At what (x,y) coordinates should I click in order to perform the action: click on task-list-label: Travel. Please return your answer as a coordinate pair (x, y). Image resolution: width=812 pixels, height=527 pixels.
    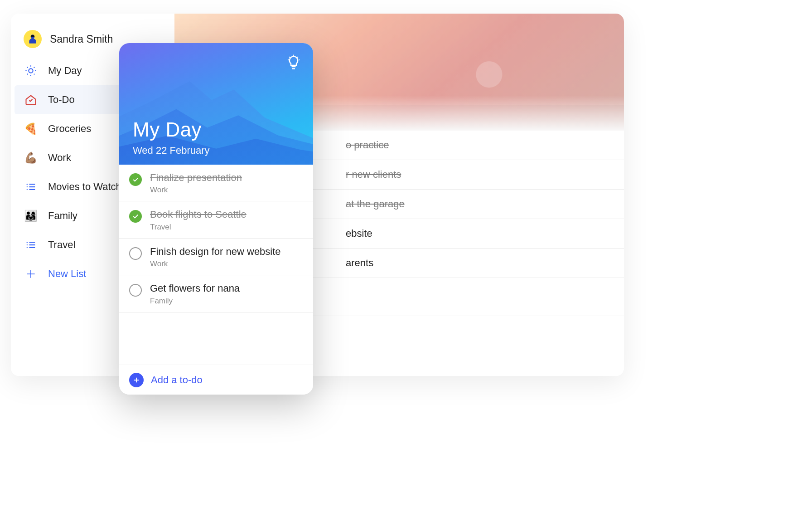
    Looking at the image, I should click on (198, 227).